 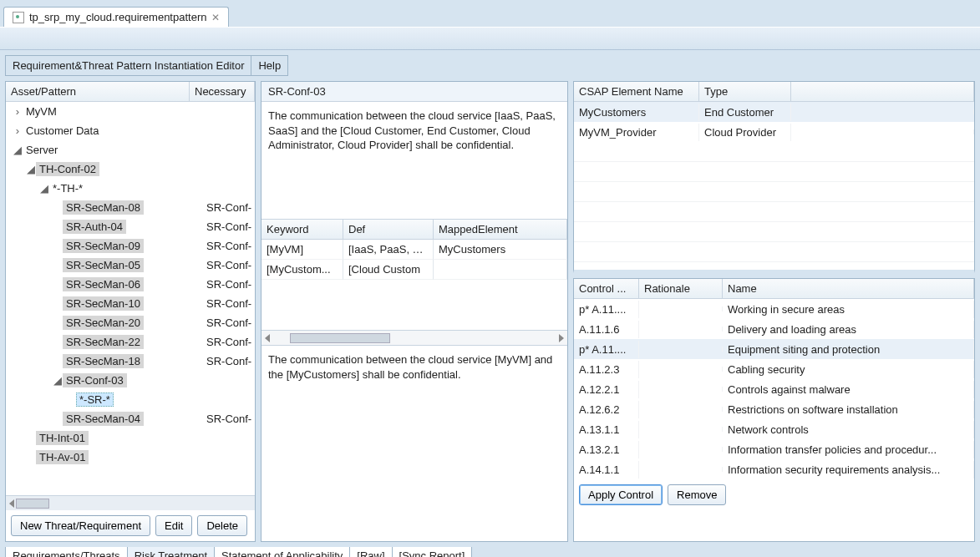 What do you see at coordinates (774, 389) in the screenshot?
I see `control-body: p* A.11....Working in secure areasA.11.1…` at bounding box center [774, 389].